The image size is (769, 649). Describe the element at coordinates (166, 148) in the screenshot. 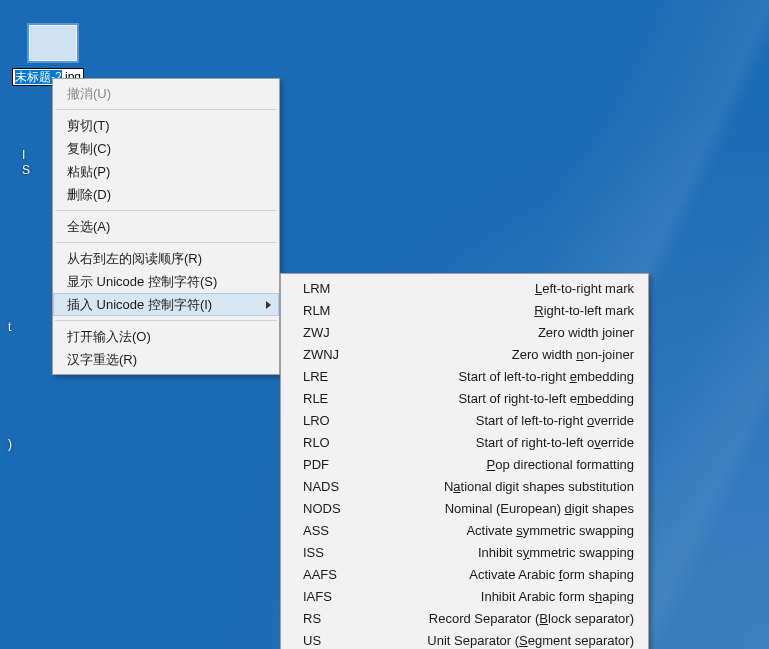

I see `menu-copy: 复制(C)` at that location.